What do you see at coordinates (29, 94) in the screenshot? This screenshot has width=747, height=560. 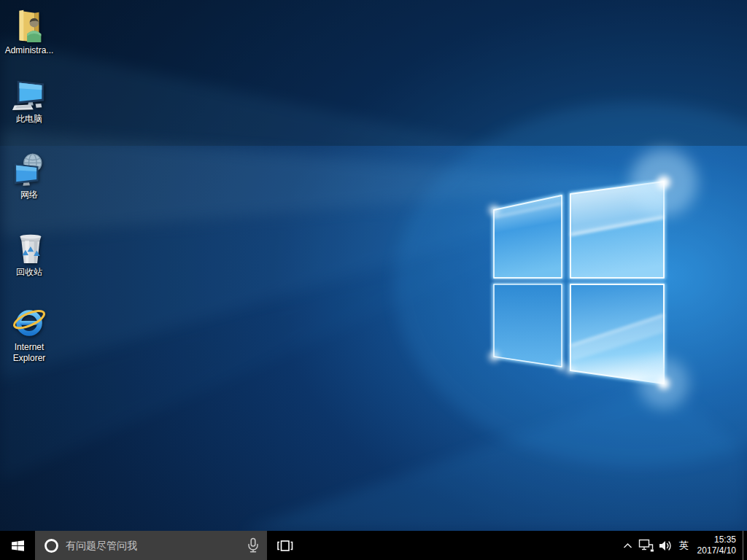 I see `computer-icon` at bounding box center [29, 94].